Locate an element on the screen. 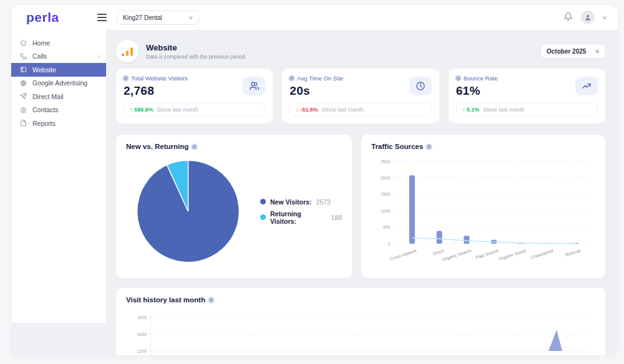 The height and width of the screenshot is (364, 624). topbar: perla King27 Dental ∨ ∨ is located at coordinates (314, 17).